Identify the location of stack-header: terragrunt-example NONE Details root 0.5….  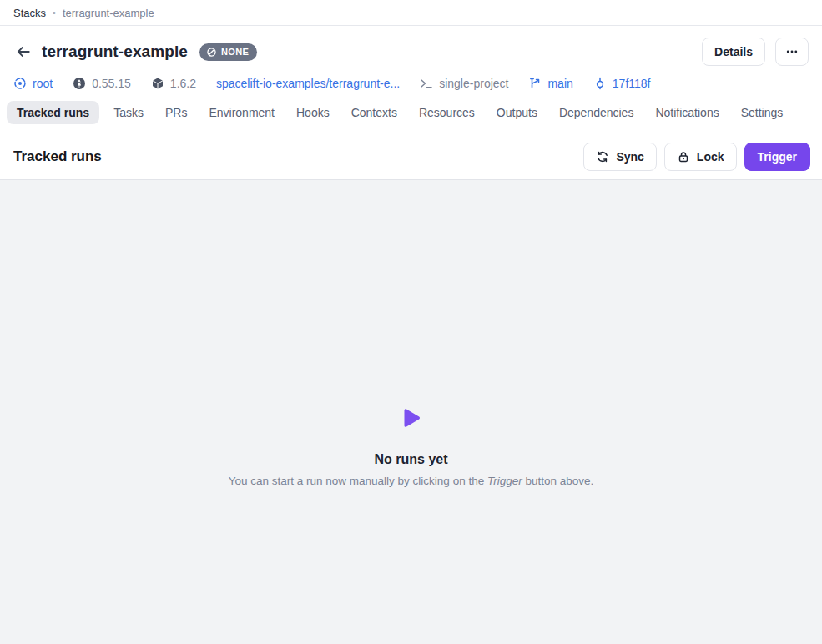
(411, 58).